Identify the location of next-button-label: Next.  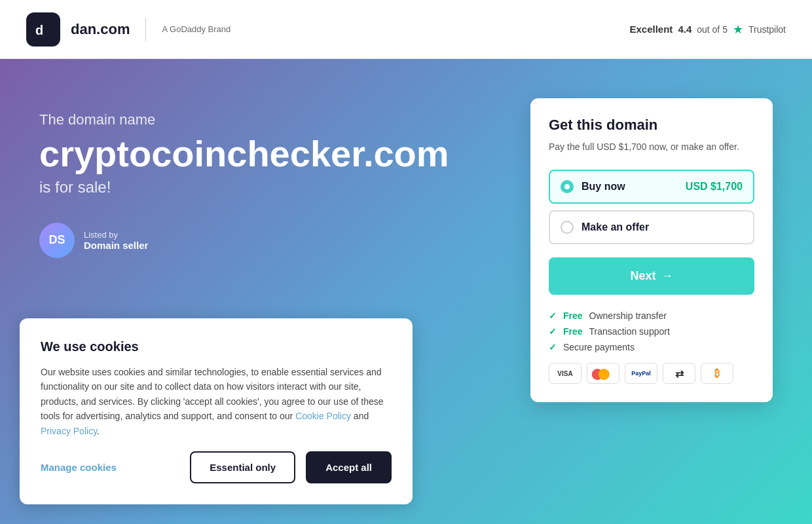
(643, 276).